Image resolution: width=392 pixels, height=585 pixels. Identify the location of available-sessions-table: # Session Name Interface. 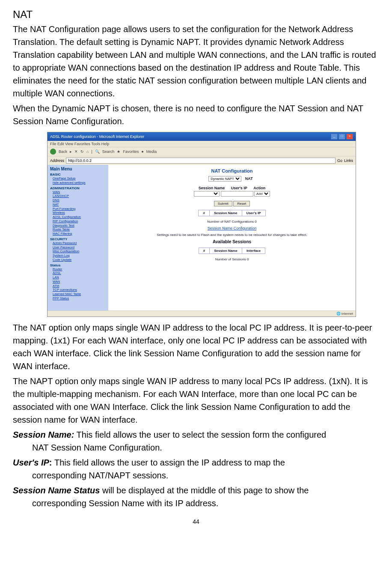
(232, 251).